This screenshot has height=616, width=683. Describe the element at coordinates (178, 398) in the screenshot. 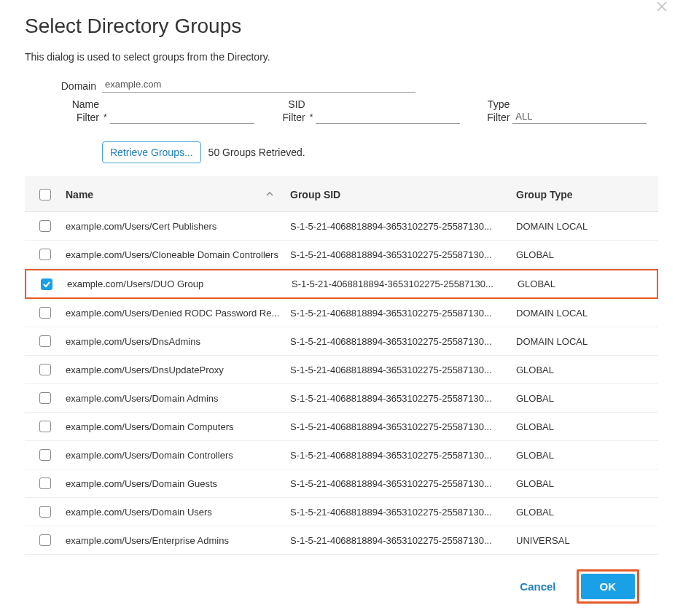

I see `cell-name: example.com/Users/Domain Admins` at that location.